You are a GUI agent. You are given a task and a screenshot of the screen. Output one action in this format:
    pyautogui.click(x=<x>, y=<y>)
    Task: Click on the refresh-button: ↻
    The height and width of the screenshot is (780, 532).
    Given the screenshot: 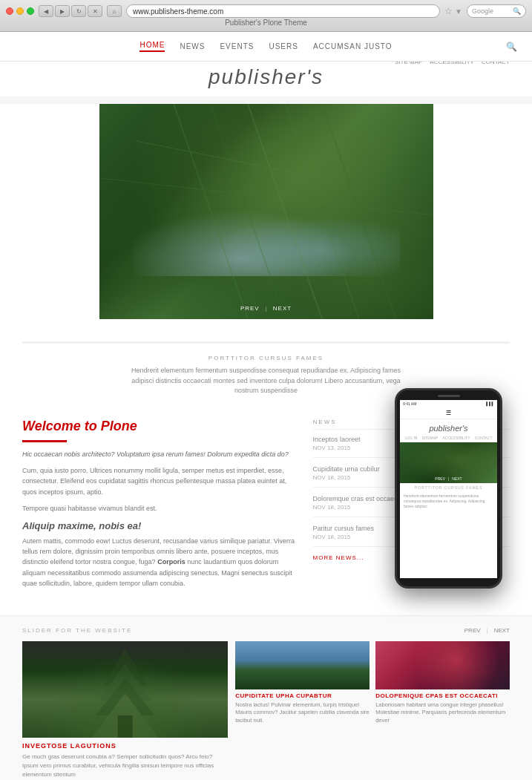 What is the action you would take?
    pyautogui.click(x=79, y=11)
    